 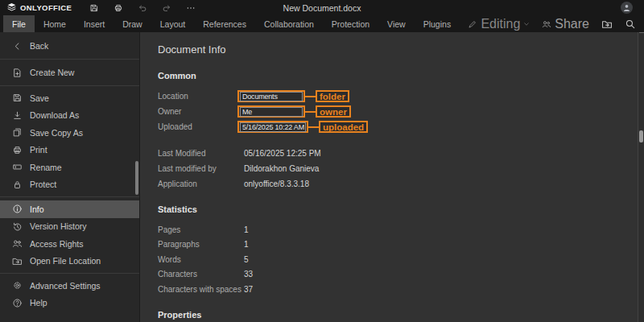 I want to click on annotation-label-folder: folder, so click(x=332, y=97).